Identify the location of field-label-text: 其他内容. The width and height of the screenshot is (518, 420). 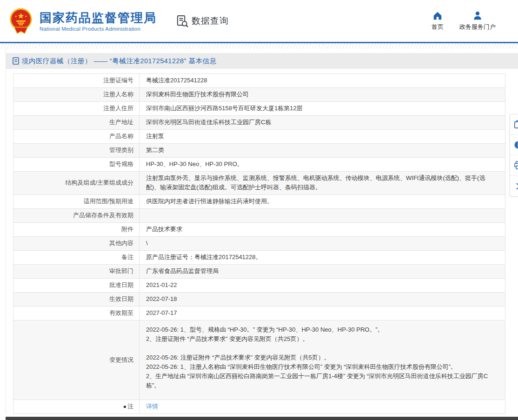
(121, 243).